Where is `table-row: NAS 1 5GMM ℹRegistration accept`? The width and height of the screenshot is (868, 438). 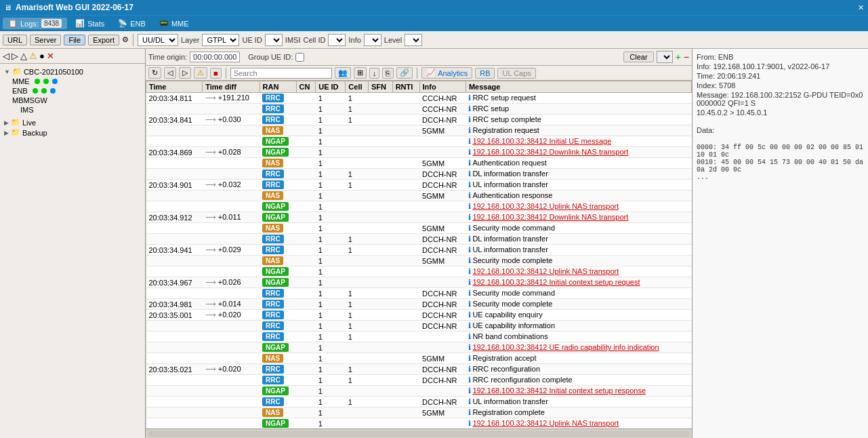 table-row: NAS 1 5GMM ℹRegistration accept is located at coordinates (419, 359).